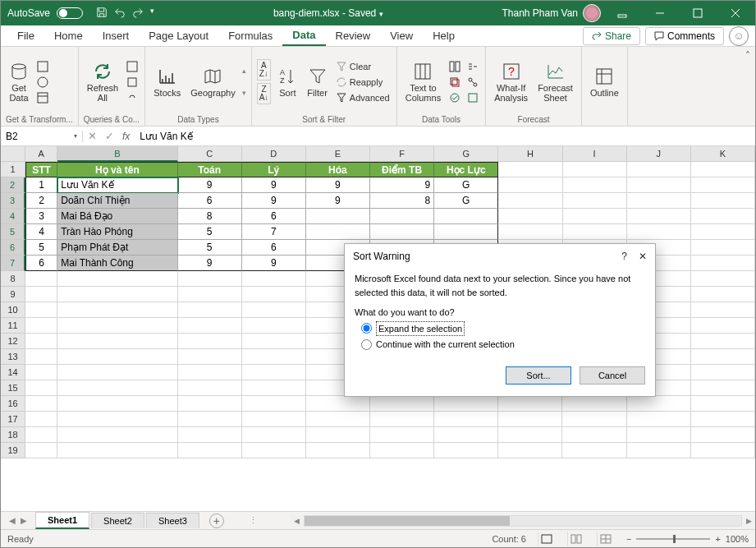 This screenshot has height=548, width=756. What do you see at coordinates (41, 419) in the screenshot?
I see `cell-A17` at bounding box center [41, 419].